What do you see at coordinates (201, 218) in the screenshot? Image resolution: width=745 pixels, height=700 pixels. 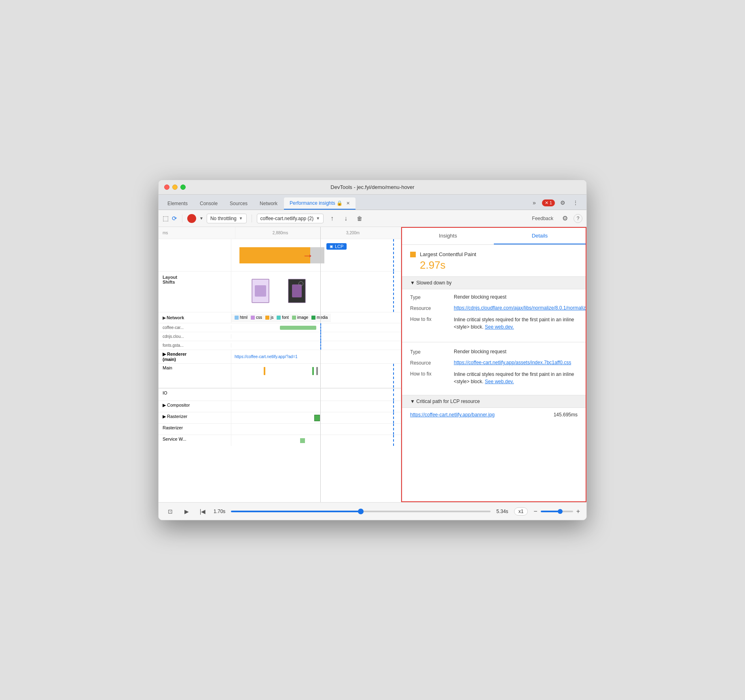 I see `dropdown-arrow-record: ▼` at bounding box center [201, 218].